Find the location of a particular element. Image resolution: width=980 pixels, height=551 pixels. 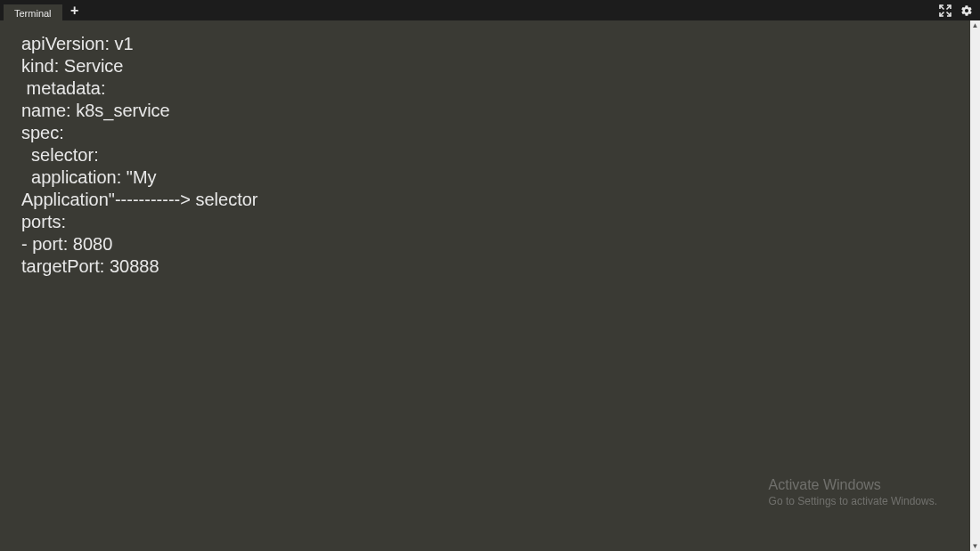

terminal-line: apiVersion: v1 is located at coordinates (495, 45).